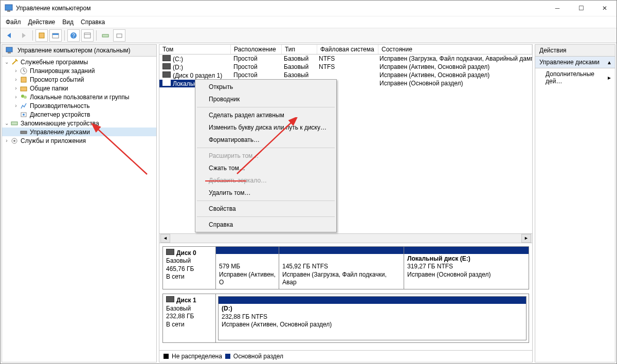  I want to click on menu-help: Справка, so click(93, 22).